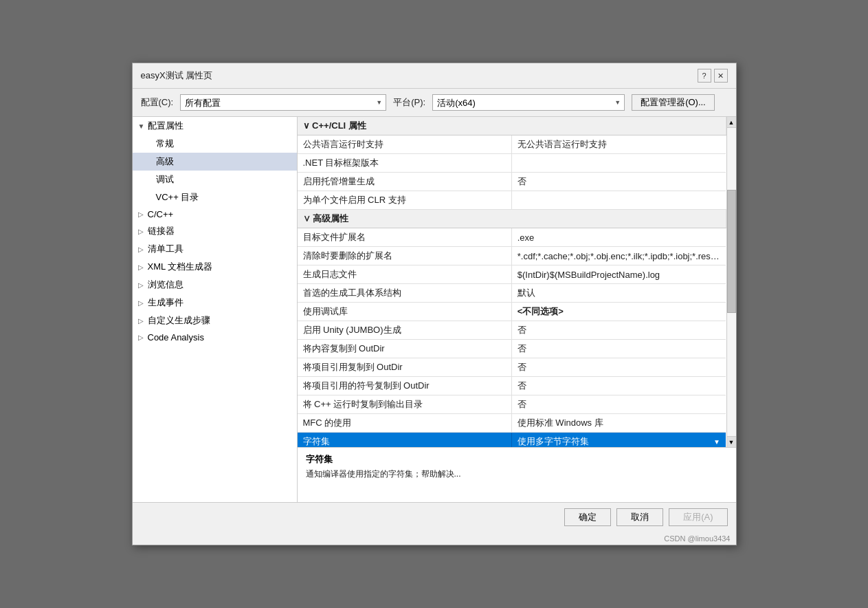 The height and width of the screenshot is (608, 868). What do you see at coordinates (166, 285) in the screenshot?
I see `tree-label-browse: 浏览信息` at bounding box center [166, 285].